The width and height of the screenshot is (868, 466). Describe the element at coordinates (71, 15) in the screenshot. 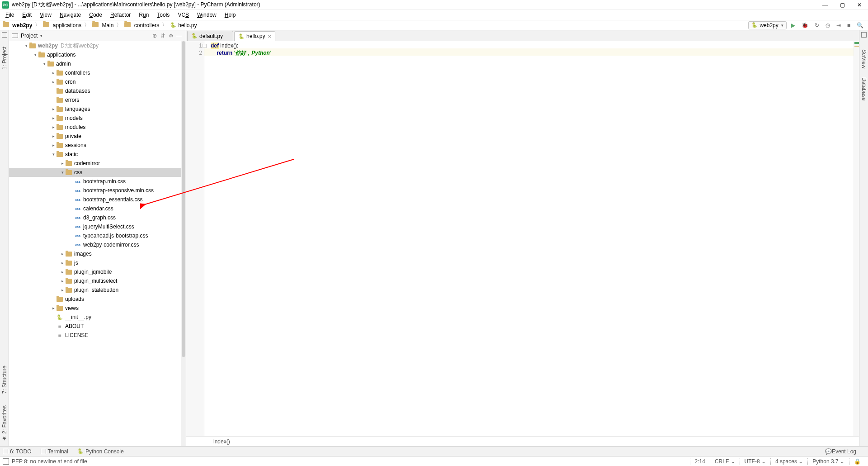

I see `menu-navigate: Navigate` at that location.